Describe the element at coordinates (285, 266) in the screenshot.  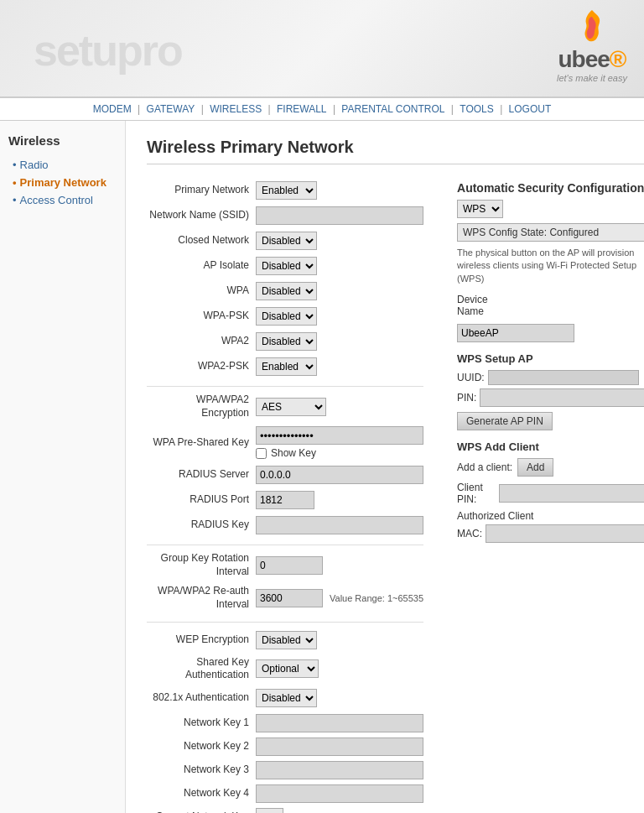
I see `ap-isolate-row: AP Isolate Disabled Enabled` at that location.